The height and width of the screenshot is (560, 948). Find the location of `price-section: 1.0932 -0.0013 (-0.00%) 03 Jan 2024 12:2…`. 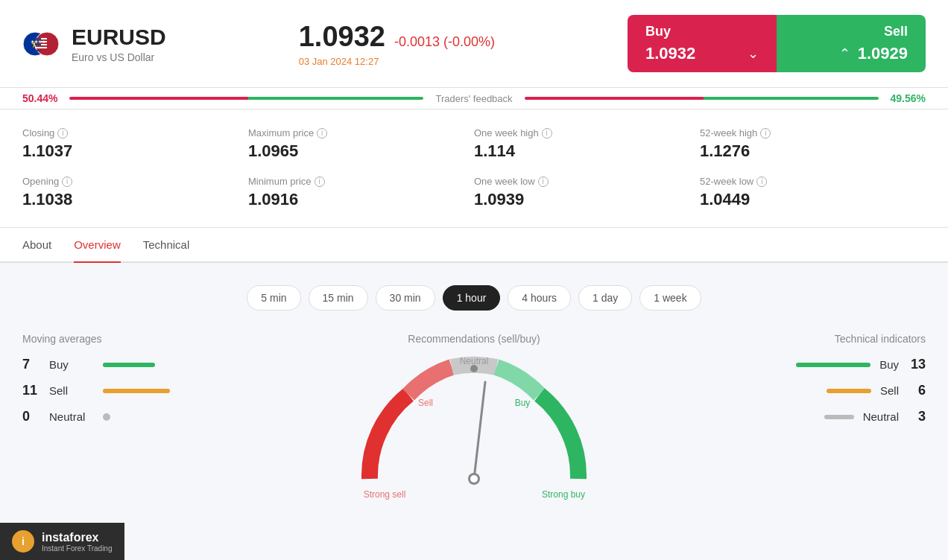

price-section: 1.0932 -0.0013 (-0.00%) 03 Jan 2024 12:2… is located at coordinates (396, 44).